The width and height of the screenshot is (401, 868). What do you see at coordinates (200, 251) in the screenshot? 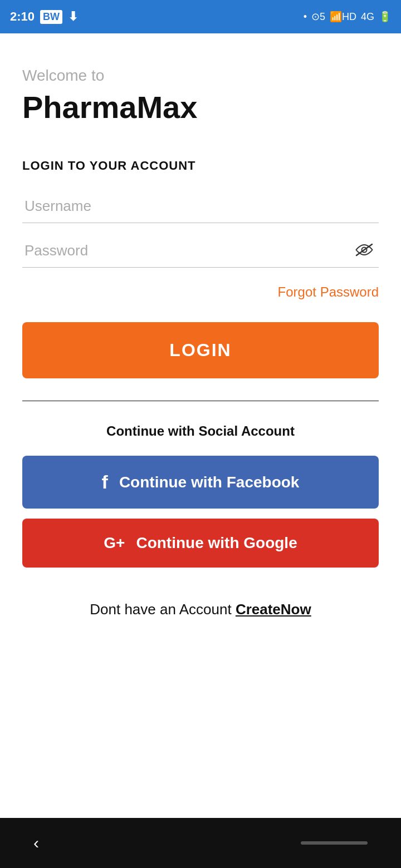
I see `password-input` at bounding box center [200, 251].